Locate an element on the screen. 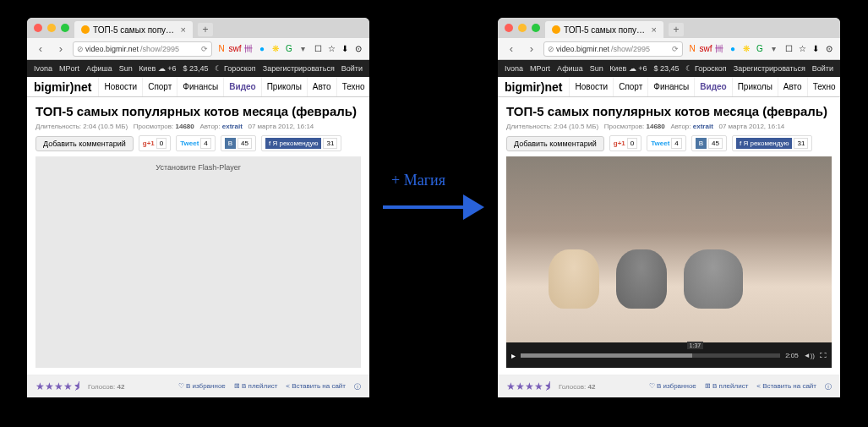 This screenshot has width=868, height=427. progress-bar: 1:37 is located at coordinates (651, 355).